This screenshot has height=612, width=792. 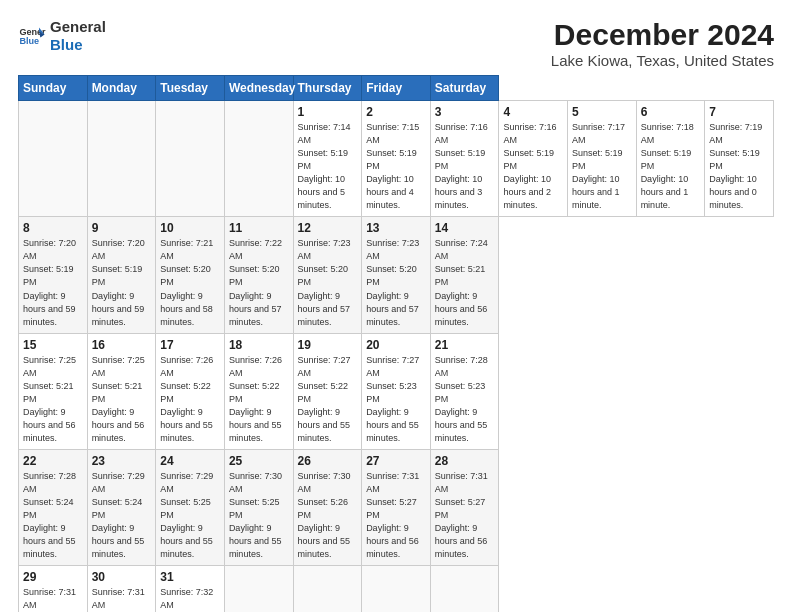 I want to click on calendar-cell-w3-d4: 26 Sunrise: 7:30 AM Sunset: 5:26 PM Dayl…, so click(x=328, y=507).